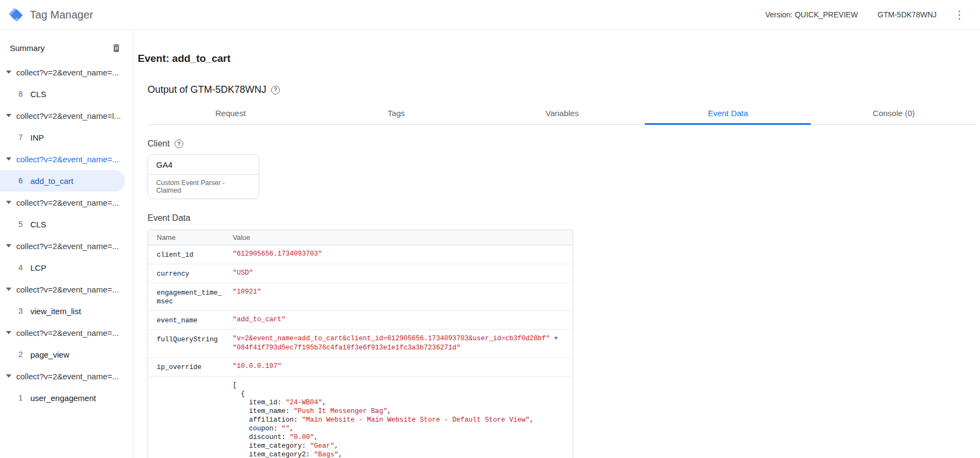  What do you see at coordinates (728, 113) in the screenshot?
I see `tab-event-data: Event Data` at bounding box center [728, 113].